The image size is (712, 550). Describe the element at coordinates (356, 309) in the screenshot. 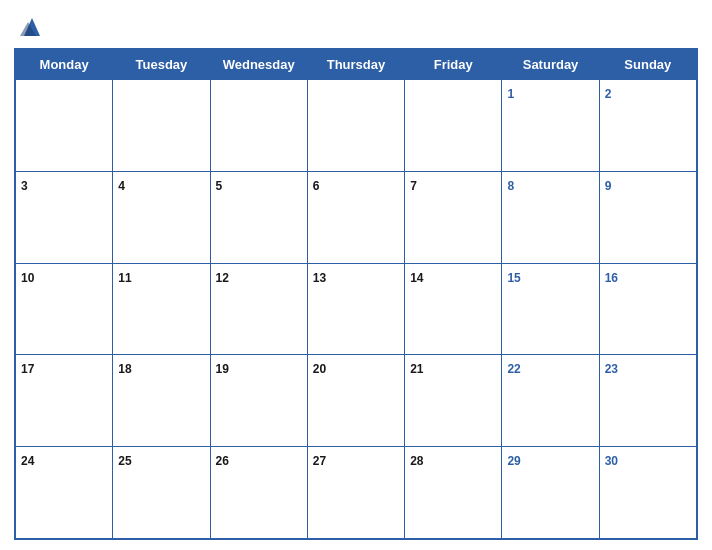

I see `day-cell-13: 13` at that location.